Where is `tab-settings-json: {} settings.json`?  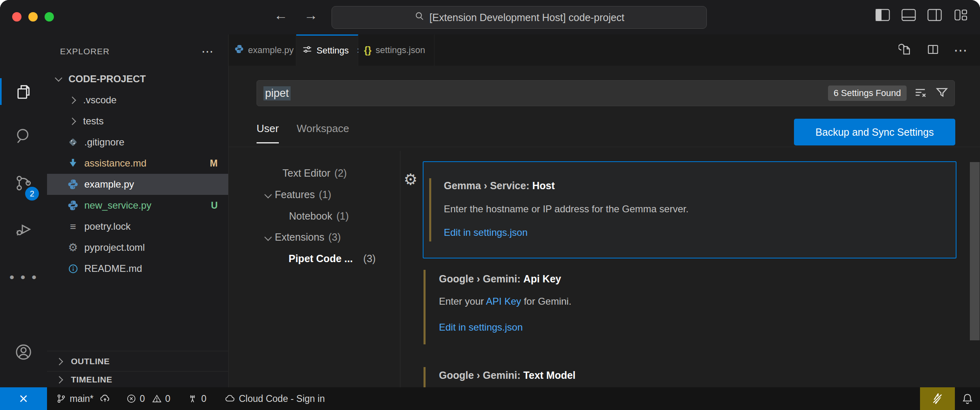
tab-settings-json: {} settings.json is located at coordinates (396, 50).